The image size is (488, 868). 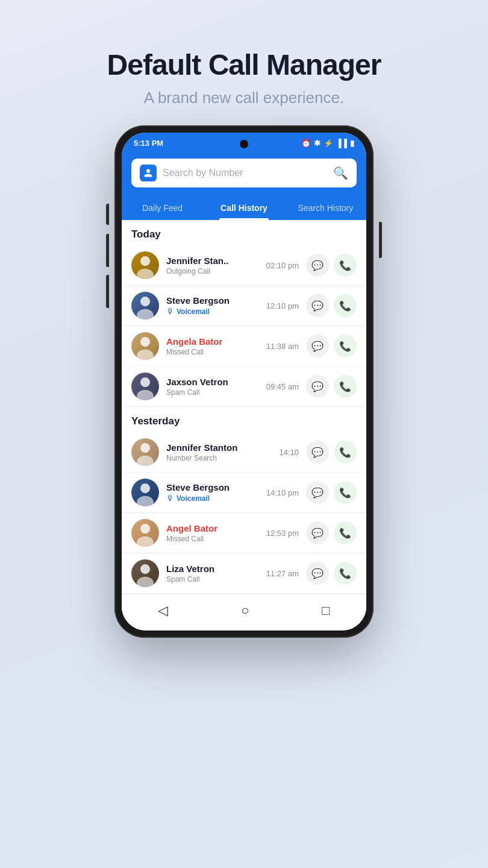 What do you see at coordinates (245, 98) in the screenshot?
I see `page-subtitle: A brand new call experience.` at bounding box center [245, 98].